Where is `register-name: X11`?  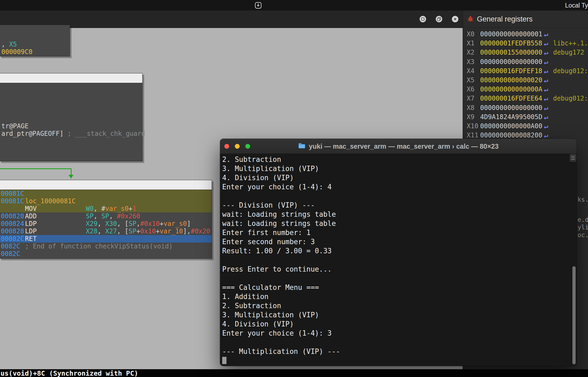 register-name: X11 is located at coordinates (473, 135).